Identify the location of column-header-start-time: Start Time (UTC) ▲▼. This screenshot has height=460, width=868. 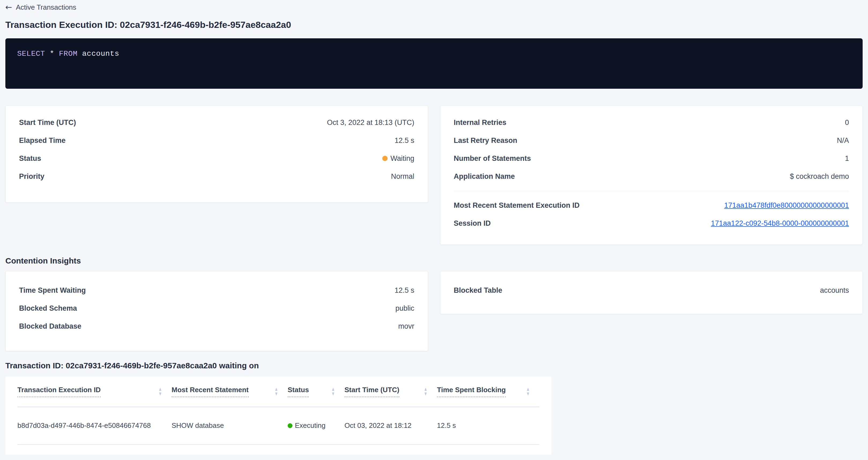
(391, 392).